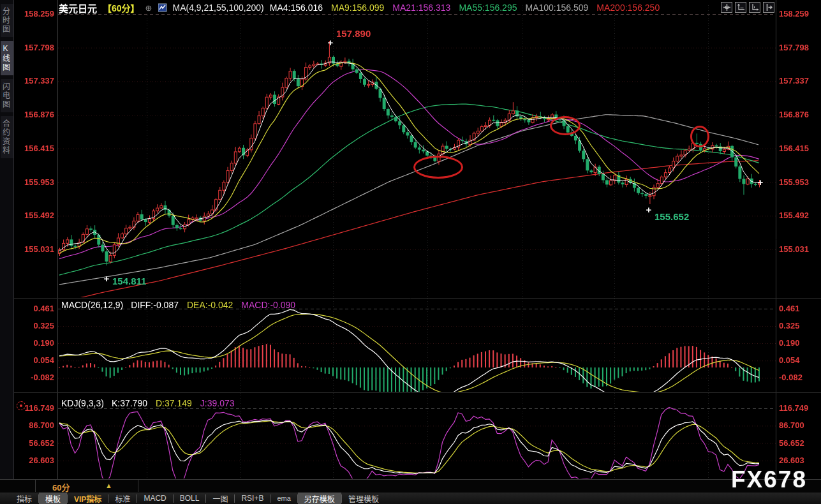  What do you see at coordinates (268, 305) in the screenshot?
I see `macd-value-label: MACD:-0.090` at bounding box center [268, 305].